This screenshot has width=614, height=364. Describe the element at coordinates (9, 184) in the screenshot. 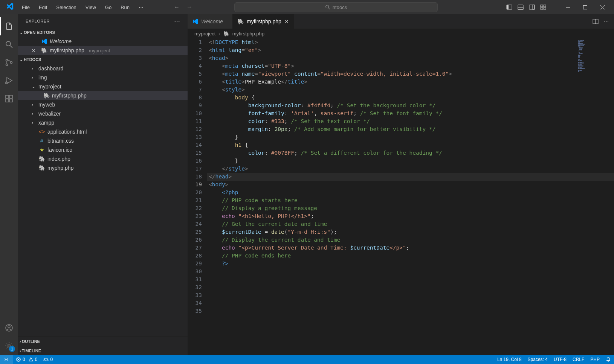

I see `activity-bar: 1` at that location.